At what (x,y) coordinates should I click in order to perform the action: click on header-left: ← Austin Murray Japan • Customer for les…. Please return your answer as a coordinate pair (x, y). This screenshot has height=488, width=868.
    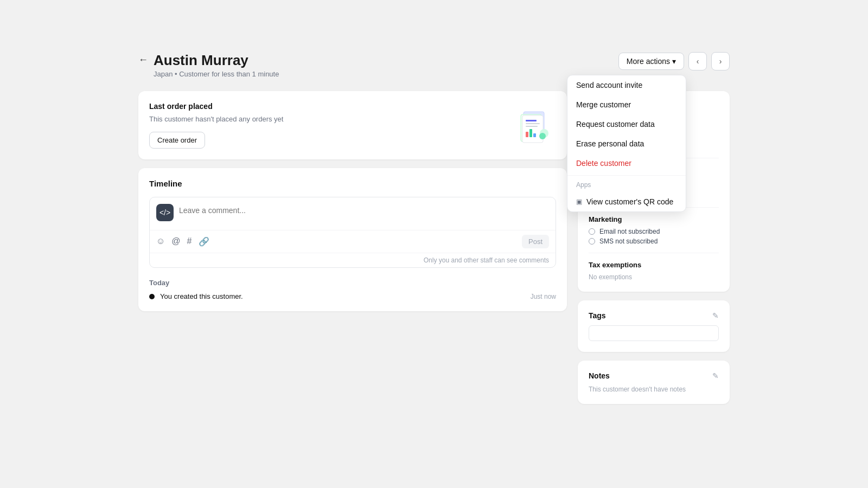
    Looking at the image, I should click on (208, 65).